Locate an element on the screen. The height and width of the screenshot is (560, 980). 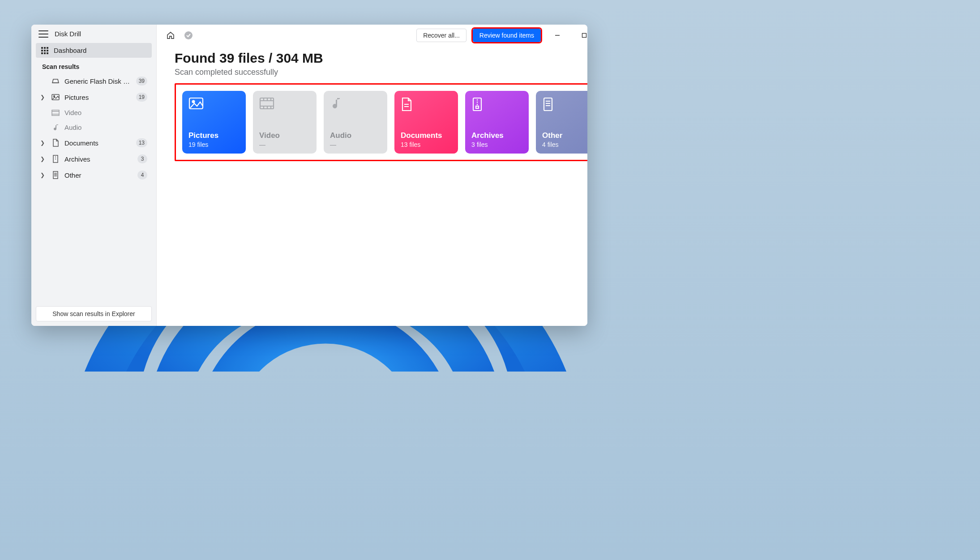
card-title: Audio is located at coordinates (355, 136).